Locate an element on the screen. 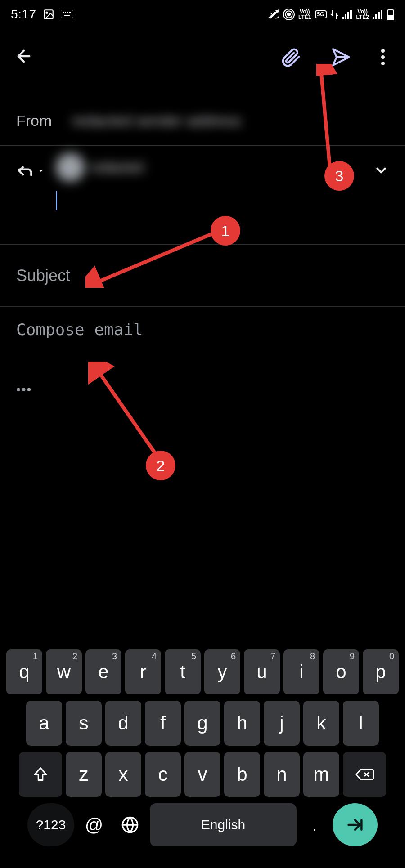  app-bar is located at coordinates (202, 54).